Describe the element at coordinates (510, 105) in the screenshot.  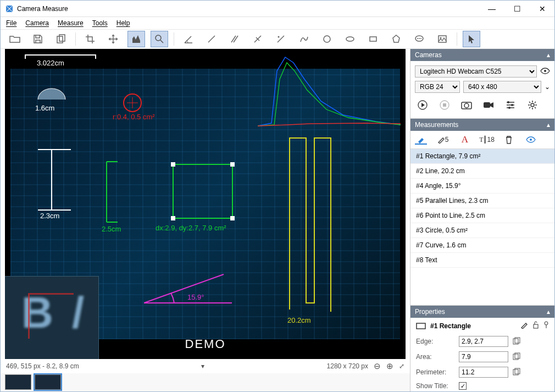
I see `sliders-icon` at that location.